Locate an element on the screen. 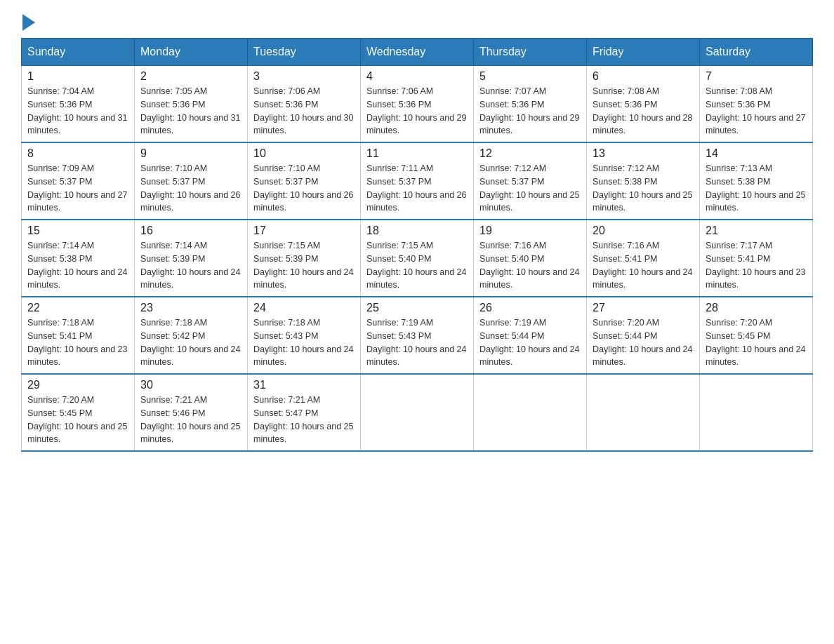  day-info: Sunrise: 7:21 AMSunset: 5:46 PMDaylight:… is located at coordinates (191, 420).